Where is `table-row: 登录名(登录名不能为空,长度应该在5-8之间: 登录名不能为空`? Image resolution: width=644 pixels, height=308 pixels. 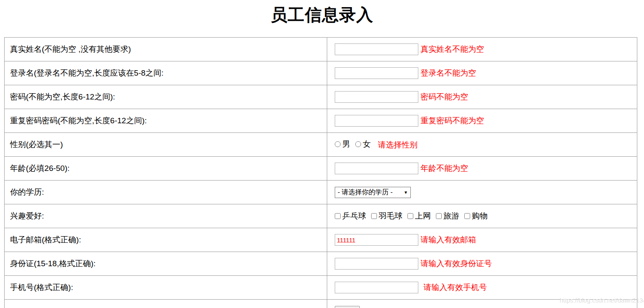
table-row: 登录名(登录名不能为空,长度应该在5-8之间: 登录名不能为空 is located at coordinates (321, 74).